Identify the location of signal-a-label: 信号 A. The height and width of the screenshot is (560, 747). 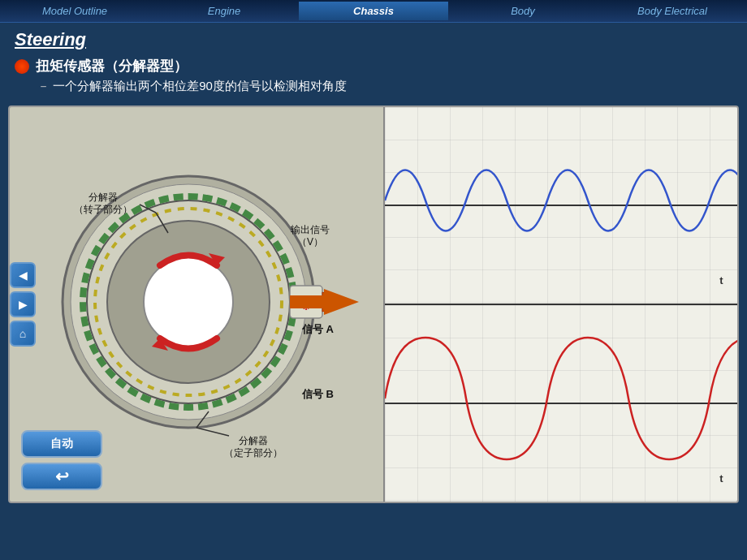
(318, 330).